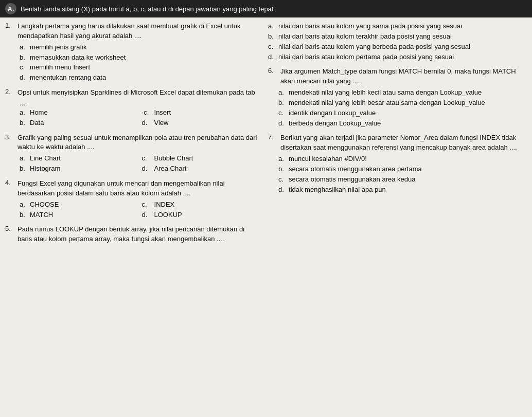  I want to click on q2-text: Opsi untuk menyisipkan Sparklines di Mic…, so click(139, 93).